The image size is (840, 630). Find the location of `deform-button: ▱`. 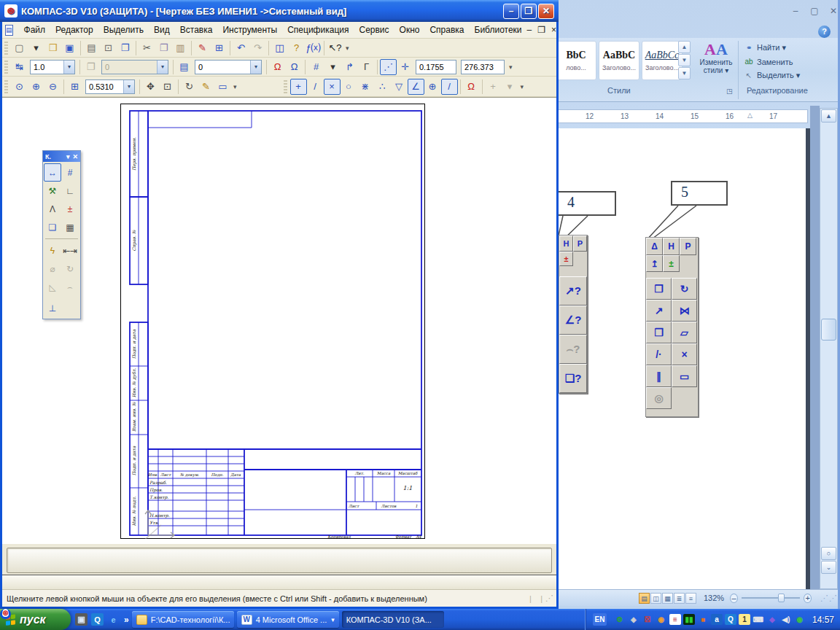

deform-button: ▱ is located at coordinates (684, 332).